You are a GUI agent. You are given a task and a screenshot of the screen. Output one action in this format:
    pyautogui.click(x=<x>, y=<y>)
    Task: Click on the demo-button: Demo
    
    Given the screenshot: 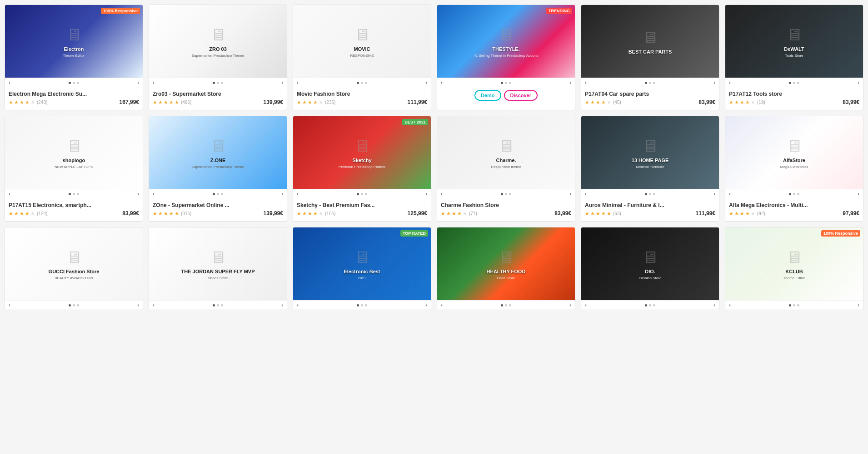 What is the action you would take?
    pyautogui.click(x=488, y=95)
    